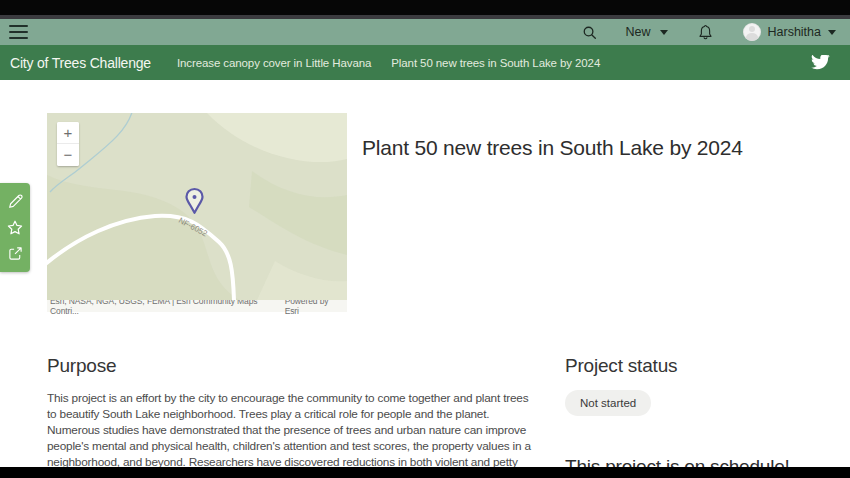  I want to click on star-icon, so click(15, 228).